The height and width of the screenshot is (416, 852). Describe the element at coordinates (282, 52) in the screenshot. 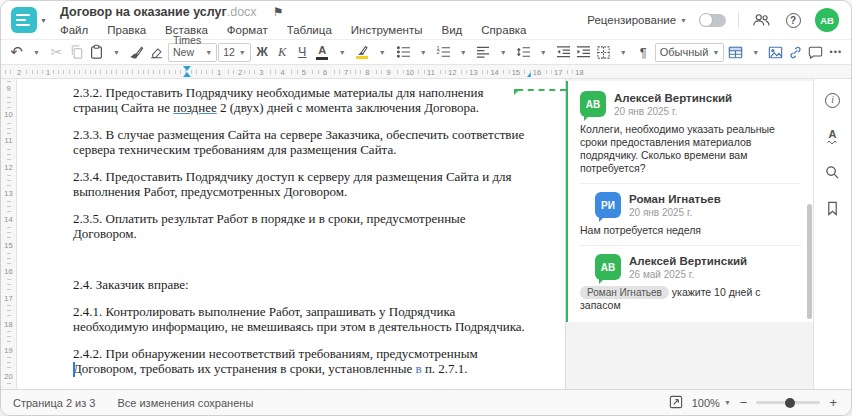

I see `italic-button: К` at that location.